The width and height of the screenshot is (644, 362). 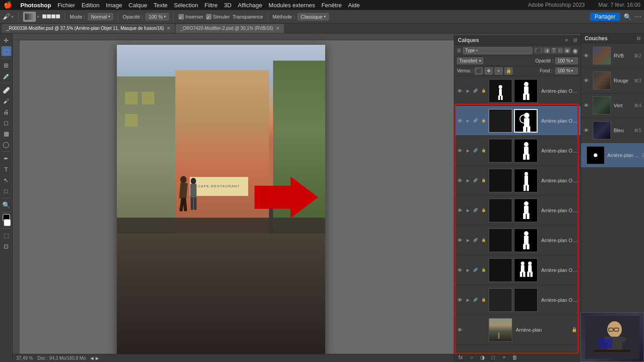 I want to click on selection-tool: ⬚, so click(x=6, y=51).